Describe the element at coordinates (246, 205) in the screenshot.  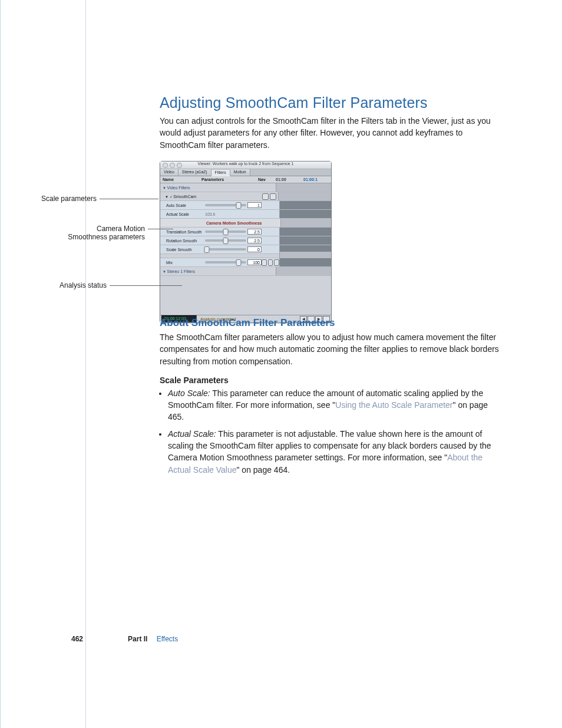
I see `row-auto-scale: Auto Scale 1` at that location.